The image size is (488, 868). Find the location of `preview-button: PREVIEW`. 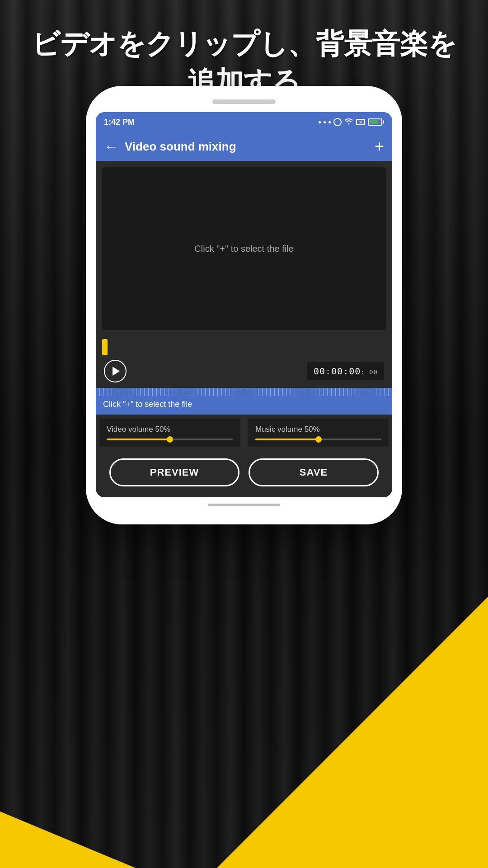

preview-button: PREVIEW is located at coordinates (174, 472).